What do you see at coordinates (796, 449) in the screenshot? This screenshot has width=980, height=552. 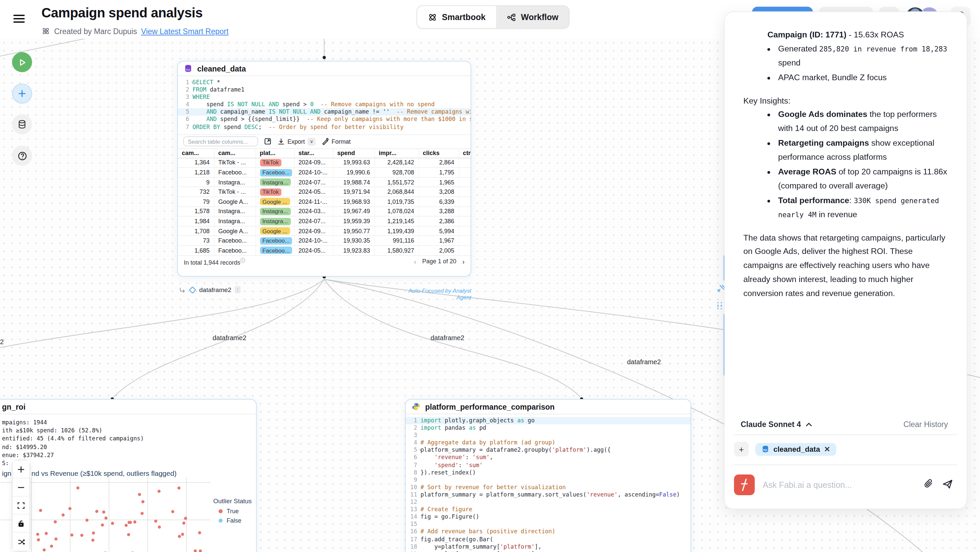 I see `context-chip-cleaned-data: SQL cleaned_data ✕` at bounding box center [796, 449].